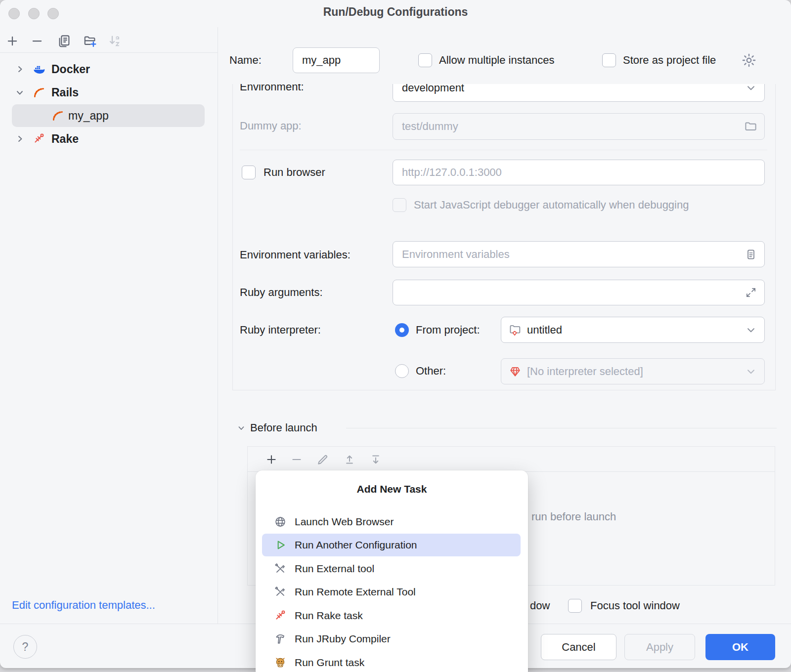 The height and width of the screenshot is (672, 791). What do you see at coordinates (280, 616) in the screenshot?
I see `rake-icon` at bounding box center [280, 616].